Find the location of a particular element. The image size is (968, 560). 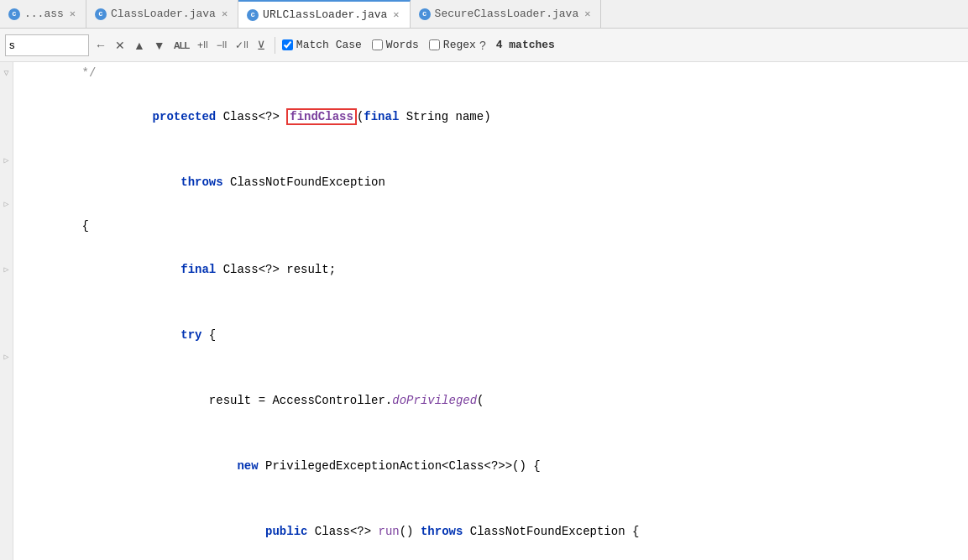

words-label: Words is located at coordinates (403, 45).